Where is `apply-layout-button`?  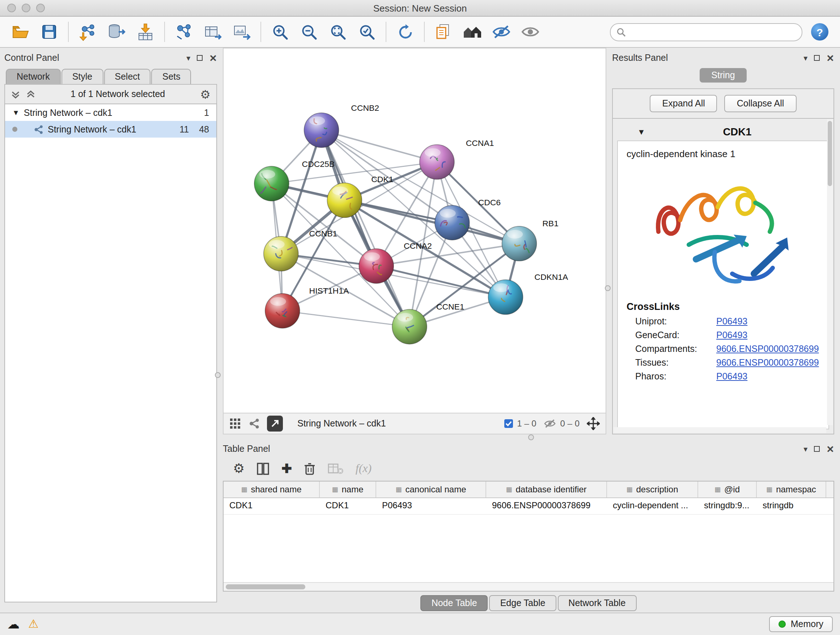
apply-layout-button is located at coordinates (405, 32).